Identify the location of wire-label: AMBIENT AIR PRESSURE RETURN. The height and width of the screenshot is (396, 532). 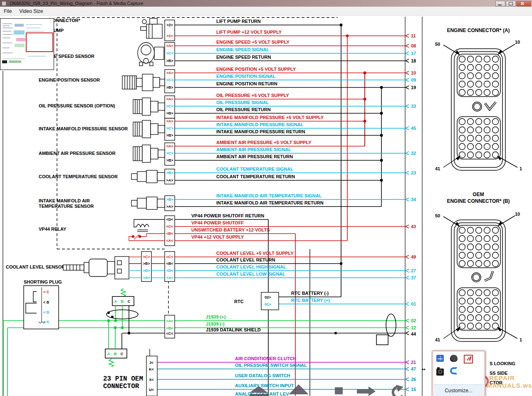
(255, 157).